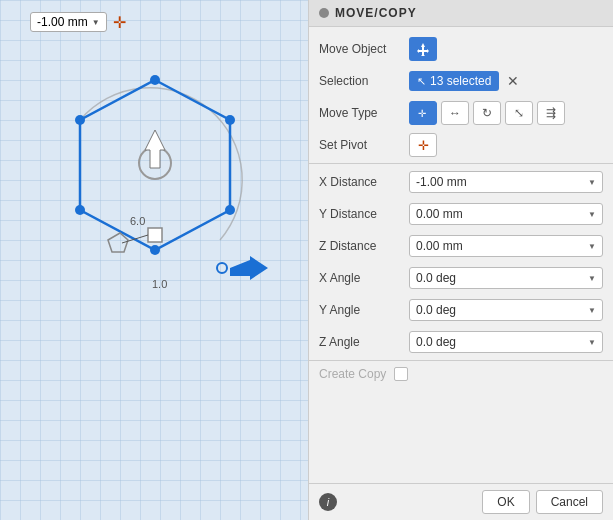  What do you see at coordinates (461, 246) in the screenshot?
I see `z-distance-row: Z Distance 0.00 mm ▼` at bounding box center [461, 246].